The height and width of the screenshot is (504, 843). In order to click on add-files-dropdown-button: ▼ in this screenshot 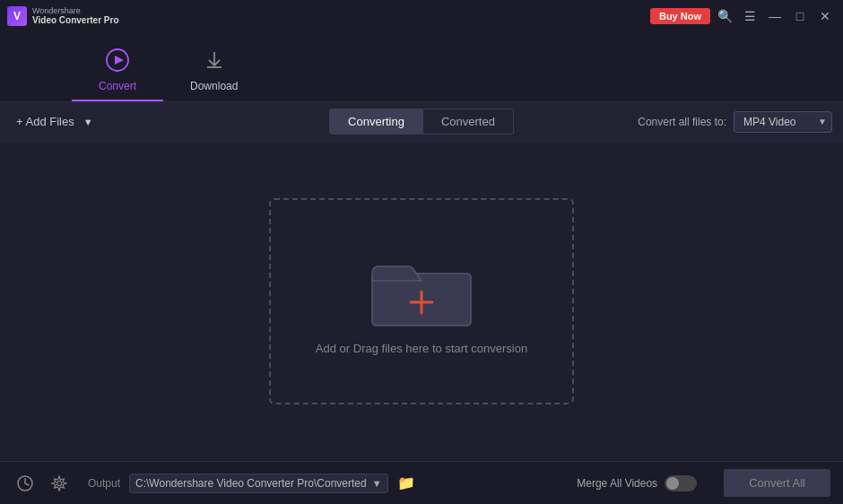, I will do `click(88, 122)`.